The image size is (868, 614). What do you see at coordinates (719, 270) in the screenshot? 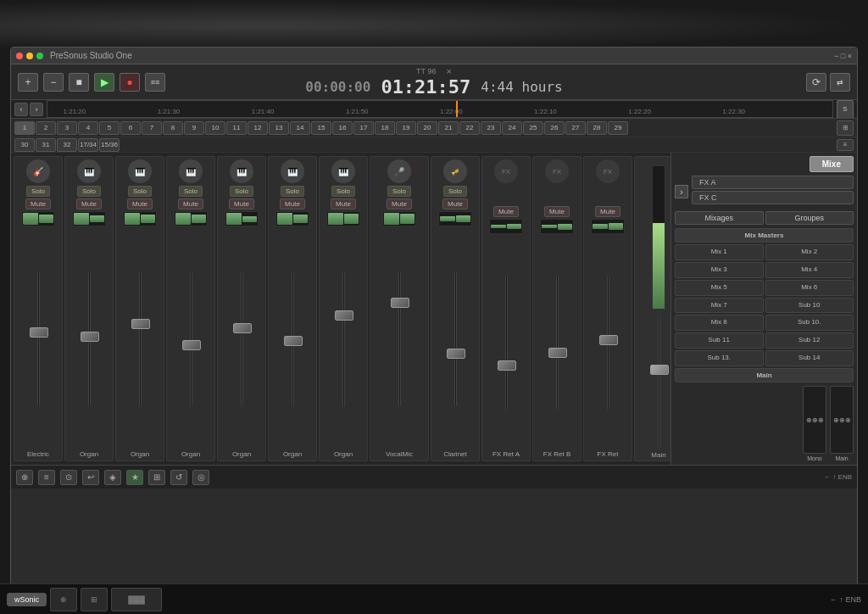
I see `mix-cell-mix3: Mix 3` at bounding box center [719, 270].